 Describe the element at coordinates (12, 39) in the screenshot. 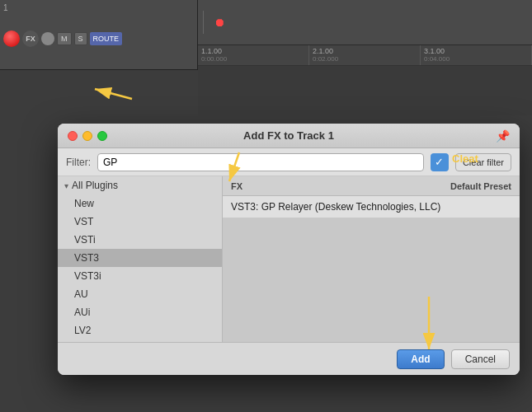

I see `track-record-button` at that location.